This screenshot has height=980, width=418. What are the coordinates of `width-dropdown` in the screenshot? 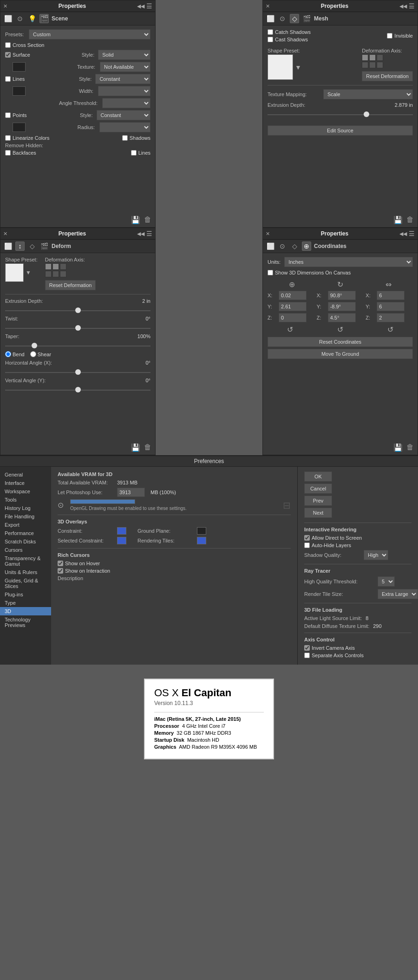 It's located at (124, 91).